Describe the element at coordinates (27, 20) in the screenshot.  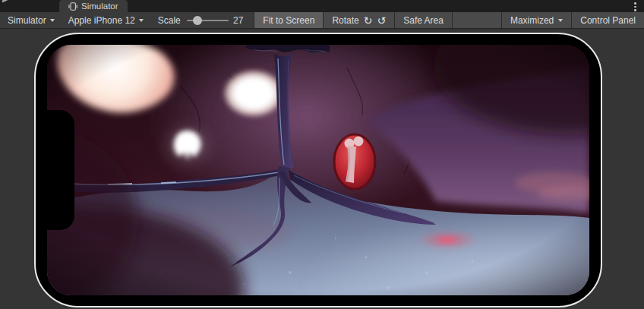
I see `simulator-menu-label: Simulator` at that location.